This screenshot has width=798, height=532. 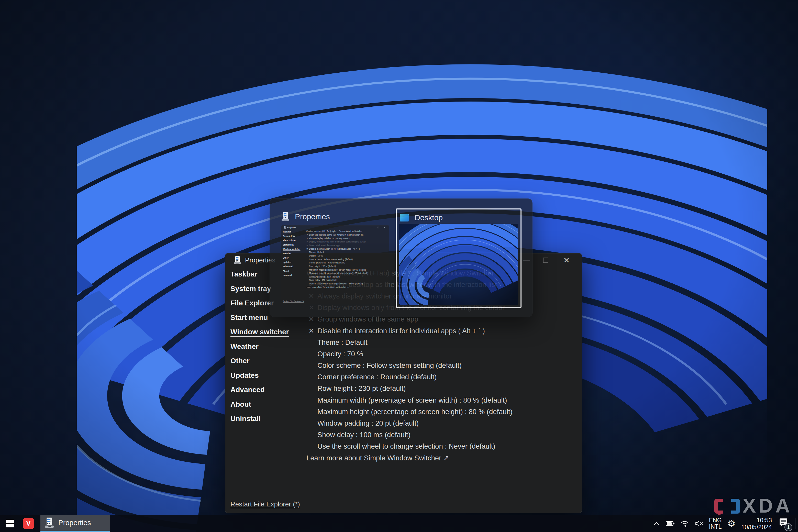 What do you see at coordinates (401, 258) in the screenshot?
I see `window-switcher-overlay: Properties Properties — ✕ Taskbar System…` at bounding box center [401, 258].